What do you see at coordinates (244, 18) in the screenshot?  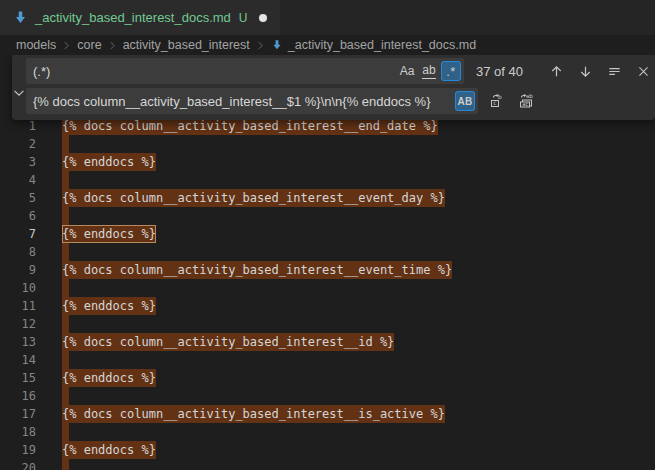 I see `git-status-badge: U` at bounding box center [244, 18].